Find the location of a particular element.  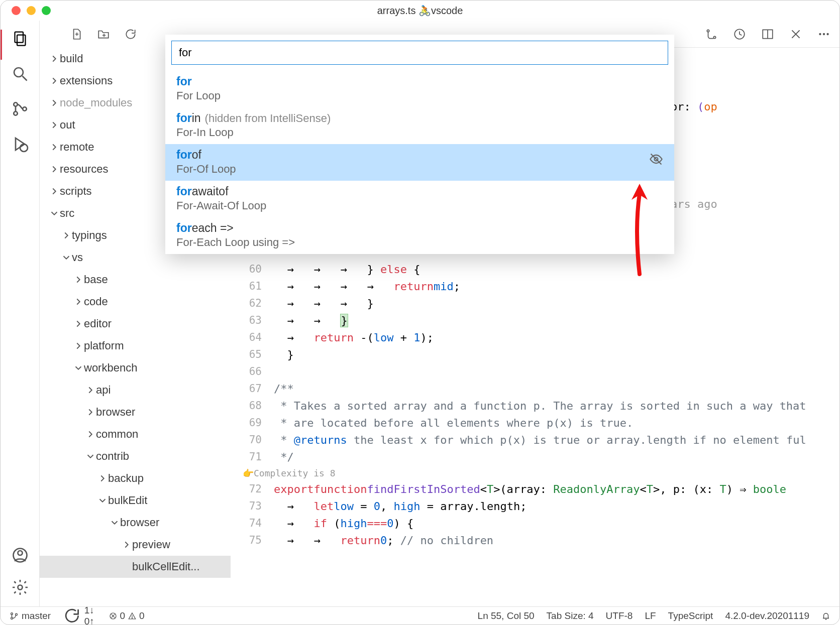

snippet-search-input is located at coordinates (420, 53).